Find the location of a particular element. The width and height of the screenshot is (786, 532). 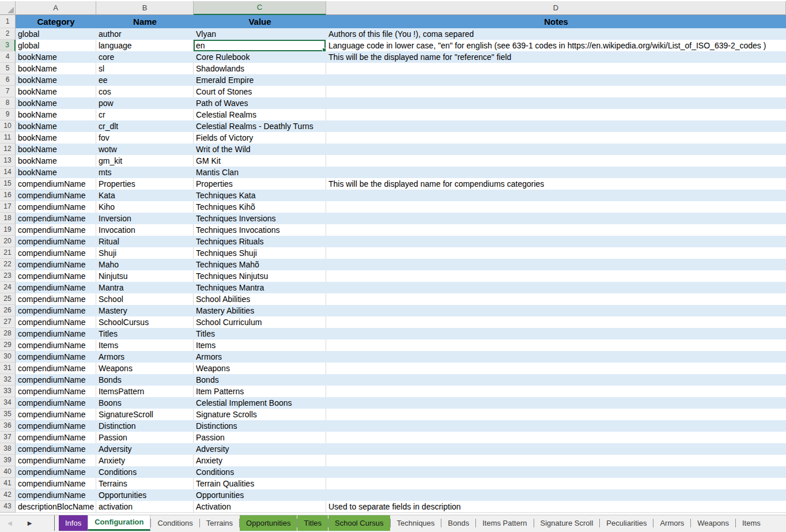

cell-name: cr is located at coordinates (145, 115).